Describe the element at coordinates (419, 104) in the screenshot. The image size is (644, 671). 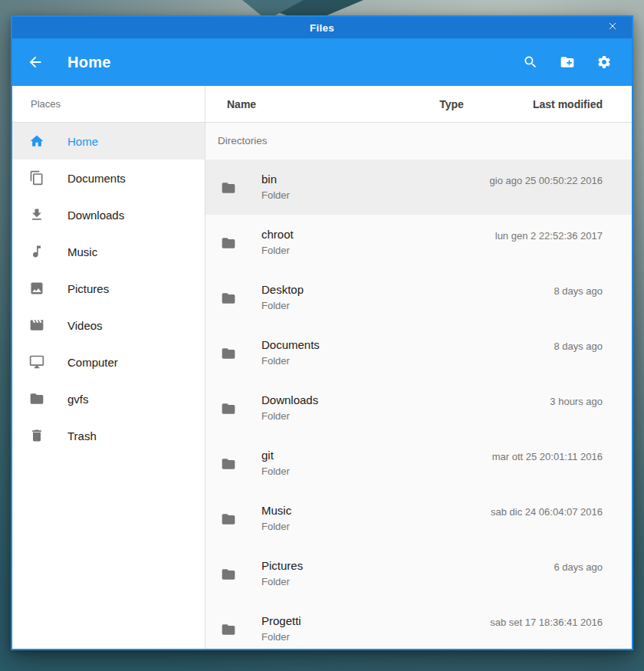
I see `column-header-row: Name Type Last modified` at that location.